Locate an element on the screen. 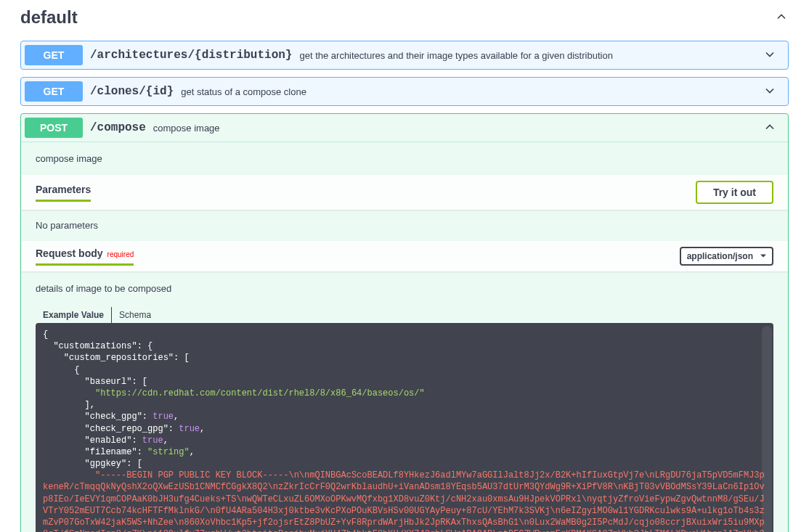 This screenshot has width=809, height=532. op-long-desc: compose image is located at coordinates (404, 158).